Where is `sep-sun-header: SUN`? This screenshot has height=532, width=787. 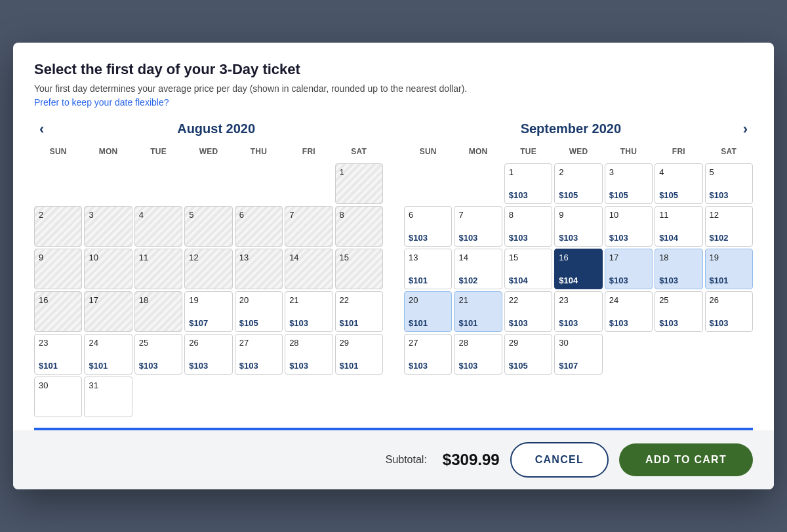
sep-sun-header: SUN is located at coordinates (428, 153).